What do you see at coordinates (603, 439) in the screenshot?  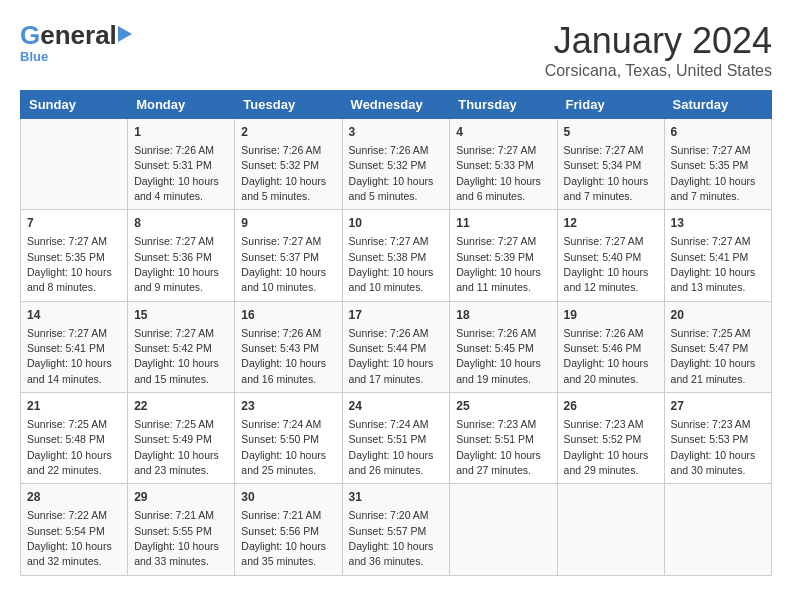 I see `day-sunset: Sunset: 5:52 PM` at bounding box center [603, 439].